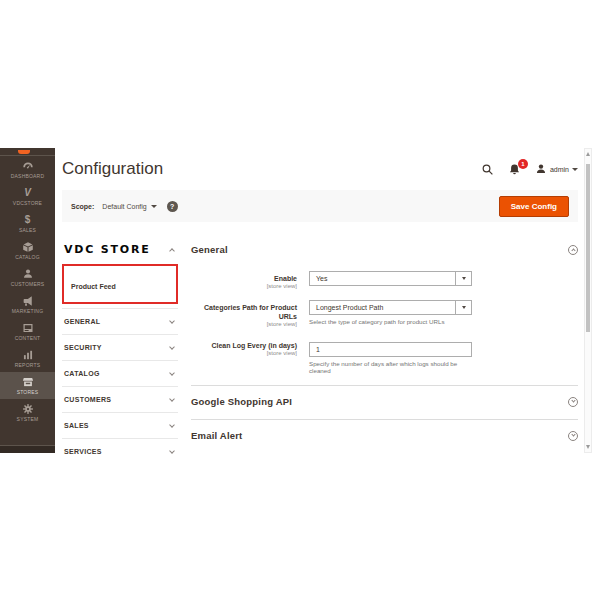  Describe the element at coordinates (28, 382) in the screenshot. I see `stores-icon` at that location.